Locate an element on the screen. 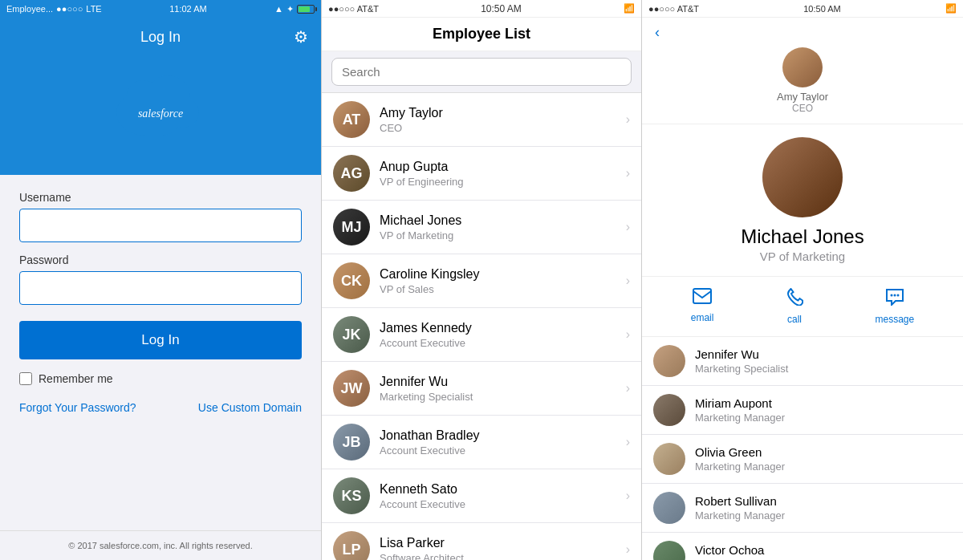  login-footer: © 2017 salesforce.com, inc. All rights r… is located at coordinates (160, 546).